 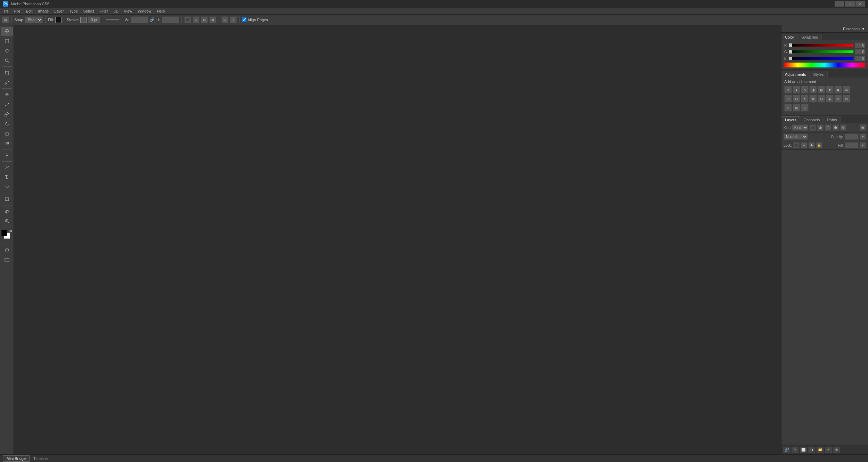 I want to click on path-ops-icon-2: ⊞, so click(x=196, y=20).